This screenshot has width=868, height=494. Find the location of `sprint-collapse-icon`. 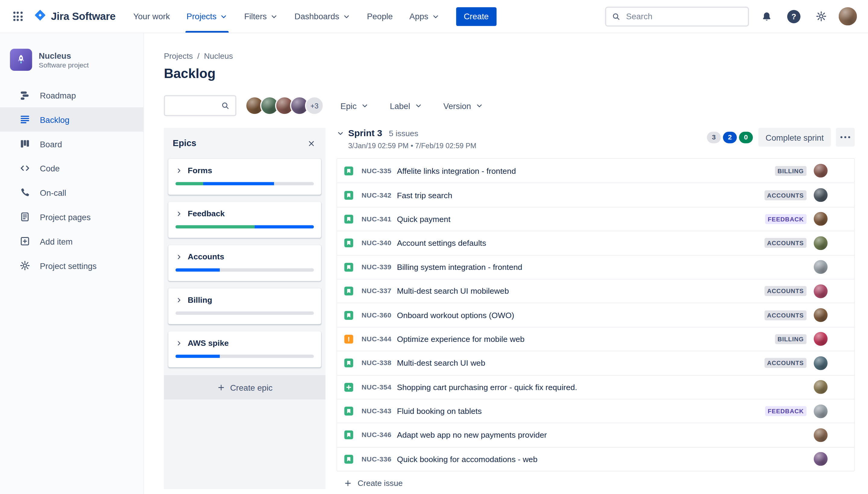

sprint-collapse-icon is located at coordinates (341, 133).